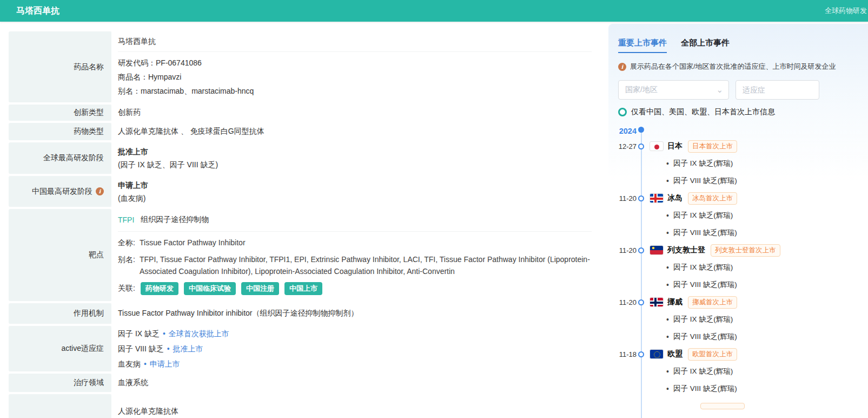 The image size is (868, 418). What do you see at coordinates (355, 410) in the screenshot?
I see `antibody-type: 人源化单克隆抗体` at bounding box center [355, 410].